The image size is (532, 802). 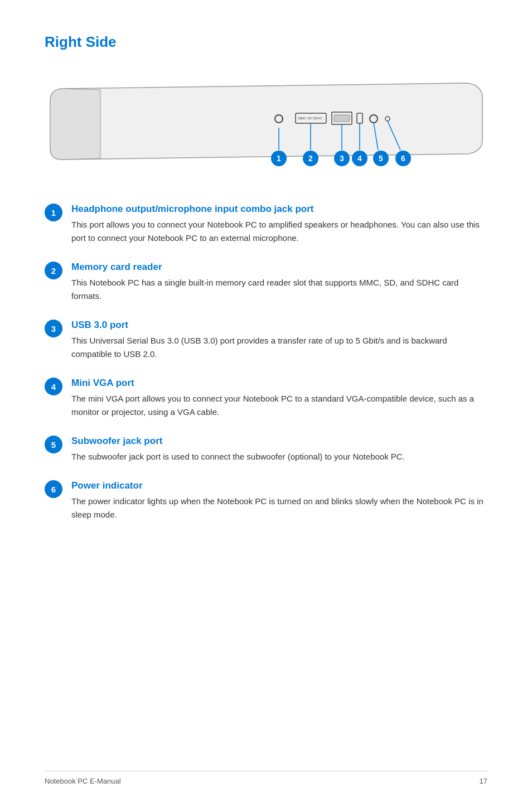 What do you see at coordinates (279, 158) in the screenshot?
I see `svg-text: 1` at bounding box center [279, 158].